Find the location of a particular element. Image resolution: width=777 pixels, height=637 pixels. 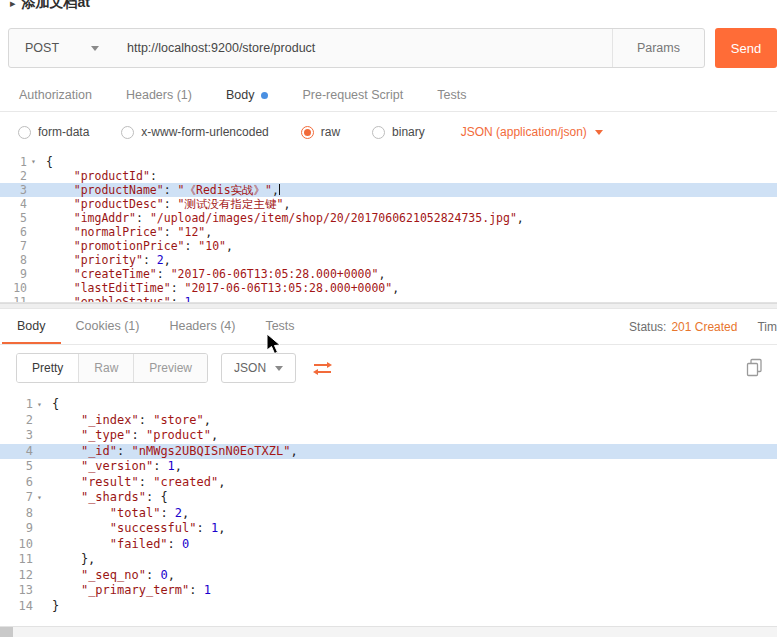

code-line-9: 9 "successful": 1, is located at coordinates (388, 529).